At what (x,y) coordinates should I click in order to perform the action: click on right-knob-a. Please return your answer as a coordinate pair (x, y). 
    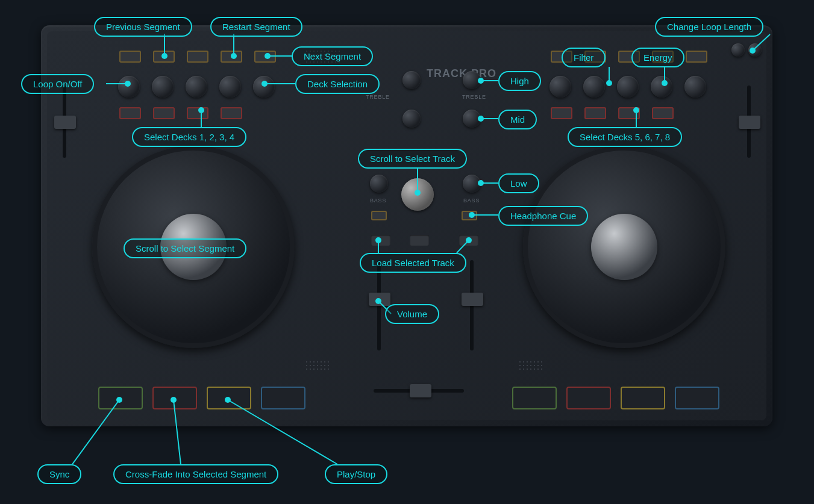
    Looking at the image, I should click on (560, 87).